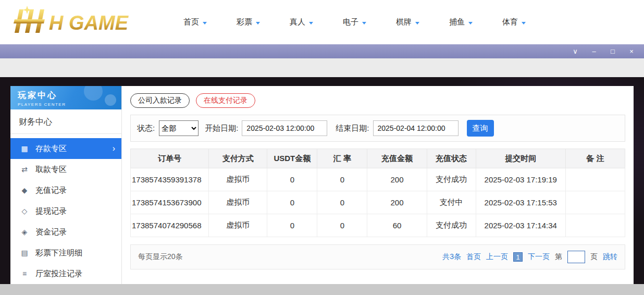 The image size is (644, 295). What do you see at coordinates (539, 257) in the screenshot?
I see `next-page-link: 下一页` at bounding box center [539, 257].